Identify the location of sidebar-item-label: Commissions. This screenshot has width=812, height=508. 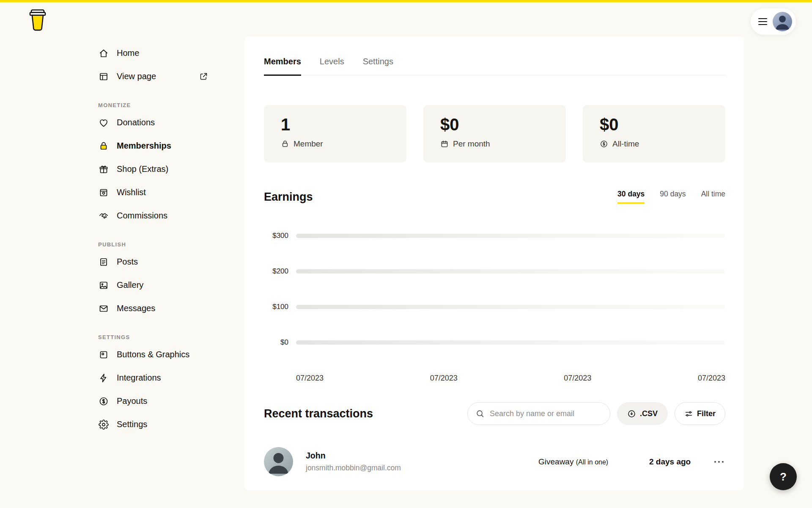
(142, 216).